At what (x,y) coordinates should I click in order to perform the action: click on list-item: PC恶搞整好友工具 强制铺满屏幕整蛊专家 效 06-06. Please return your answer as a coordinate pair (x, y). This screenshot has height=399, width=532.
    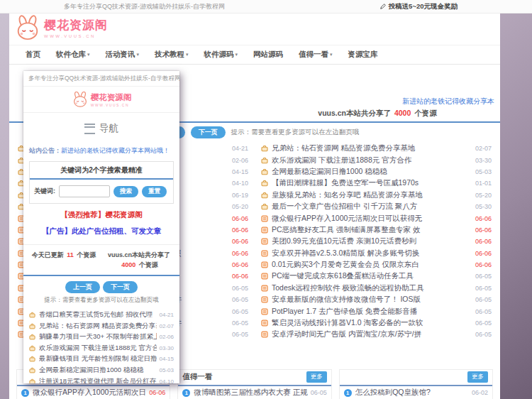
    Looking at the image, I should click on (376, 230).